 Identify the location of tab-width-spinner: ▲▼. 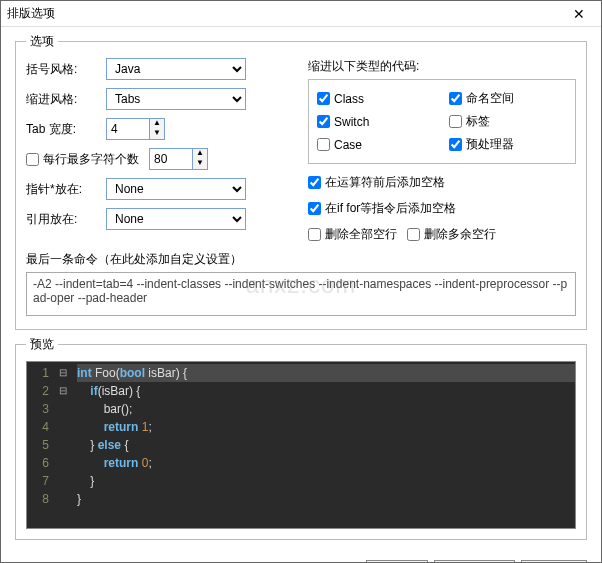
(136, 129).